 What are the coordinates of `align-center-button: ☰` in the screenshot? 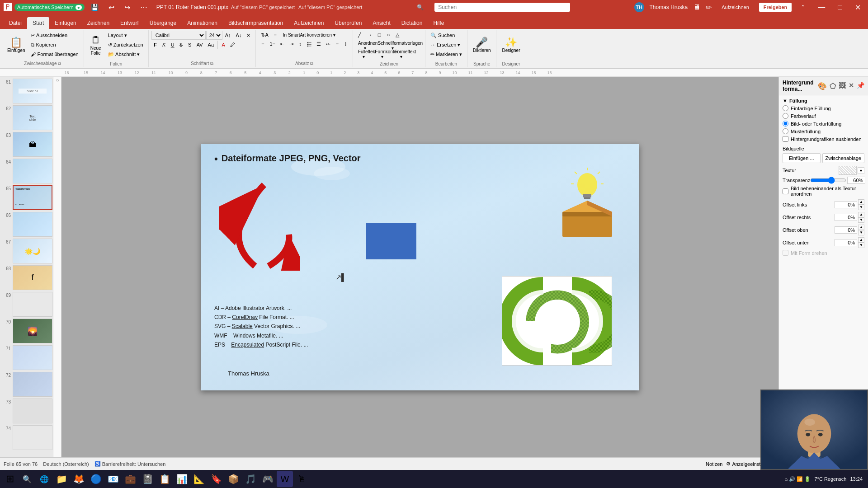 It's located at (319, 44).